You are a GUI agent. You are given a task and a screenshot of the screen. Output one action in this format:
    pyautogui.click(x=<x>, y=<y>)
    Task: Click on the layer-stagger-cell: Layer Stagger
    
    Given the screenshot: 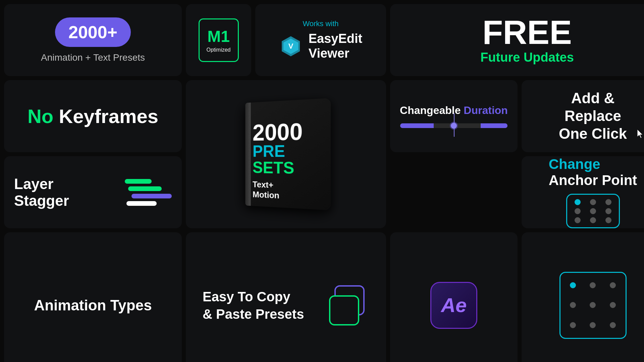 What is the action you would take?
    pyautogui.click(x=93, y=192)
    